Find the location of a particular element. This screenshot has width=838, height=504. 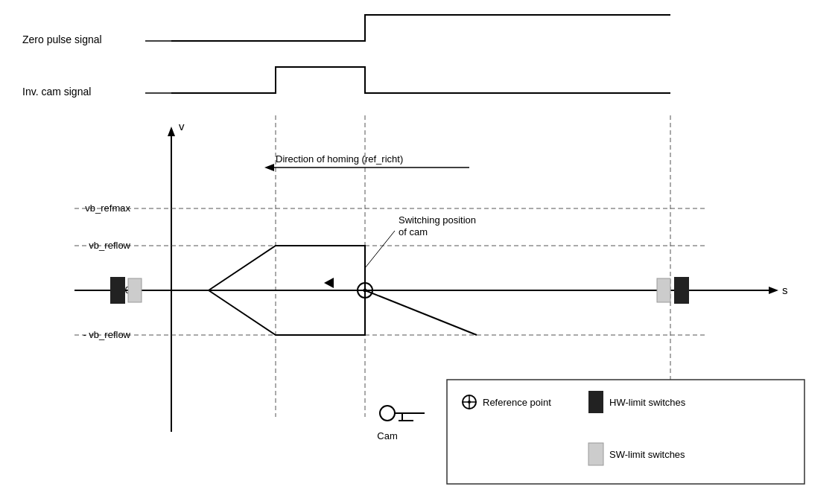

vb-reflow-label: vb_reflow is located at coordinates (109, 246).